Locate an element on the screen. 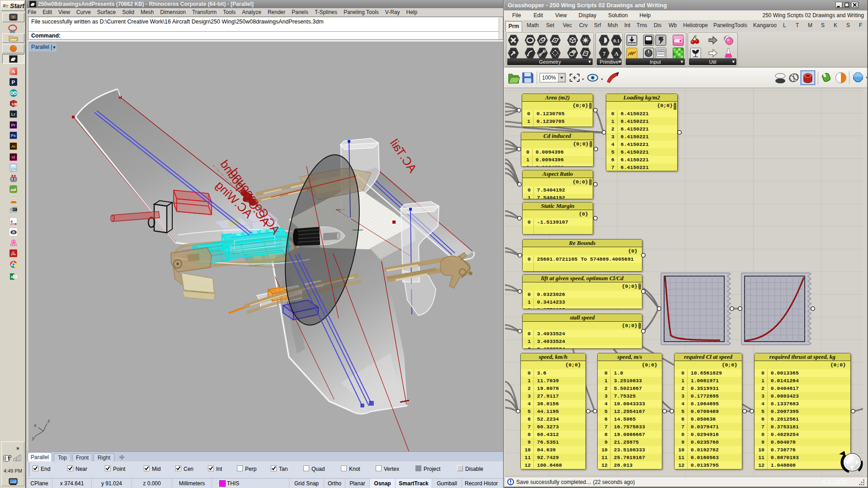  svg-text: z is located at coordinates (49, 421).